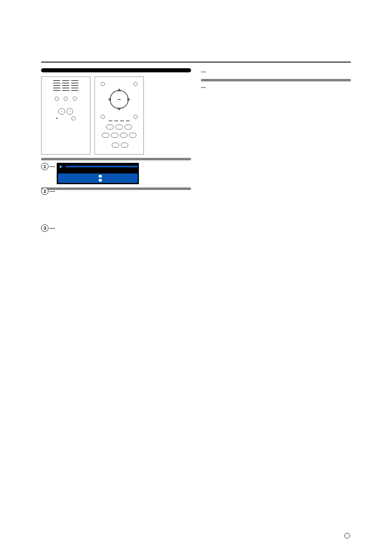 This screenshot has height=555, width=392. I want to click on remote-left: + ^ ●, so click(66, 116).